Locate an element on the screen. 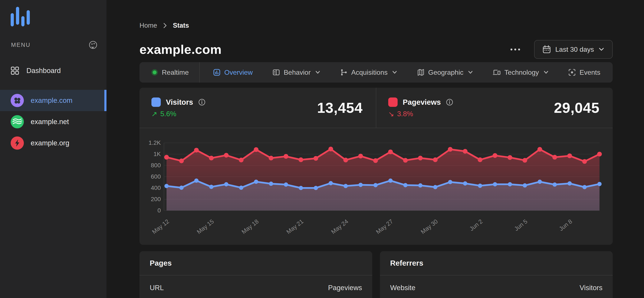 The height and width of the screenshot is (298, 644). visitors-value: 13,454 is located at coordinates (340, 108).